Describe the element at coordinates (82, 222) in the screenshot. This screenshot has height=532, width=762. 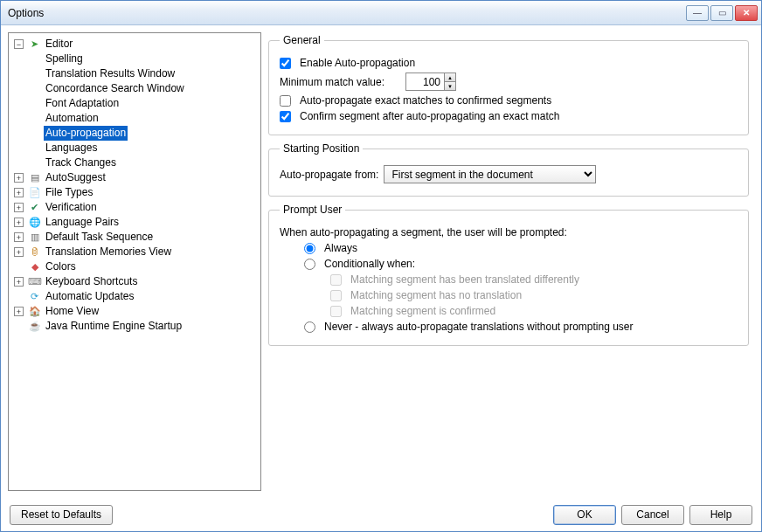
I see `tree-label: Language Pairs` at that location.